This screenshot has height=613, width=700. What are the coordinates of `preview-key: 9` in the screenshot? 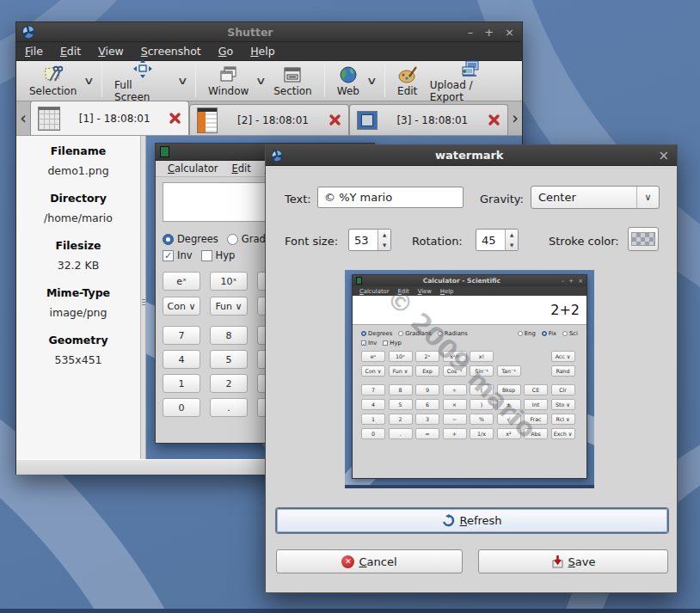 It's located at (427, 390).